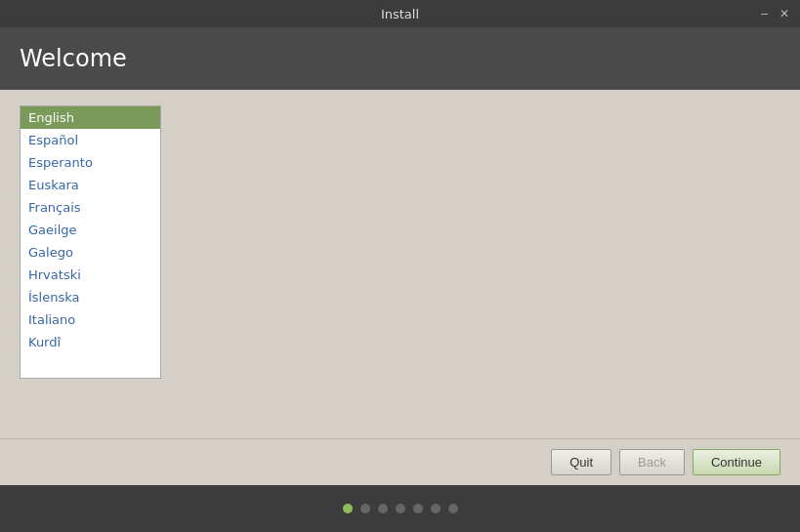 The image size is (800, 532). Describe the element at coordinates (784, 14) in the screenshot. I see `close-button: ✕` at that location.